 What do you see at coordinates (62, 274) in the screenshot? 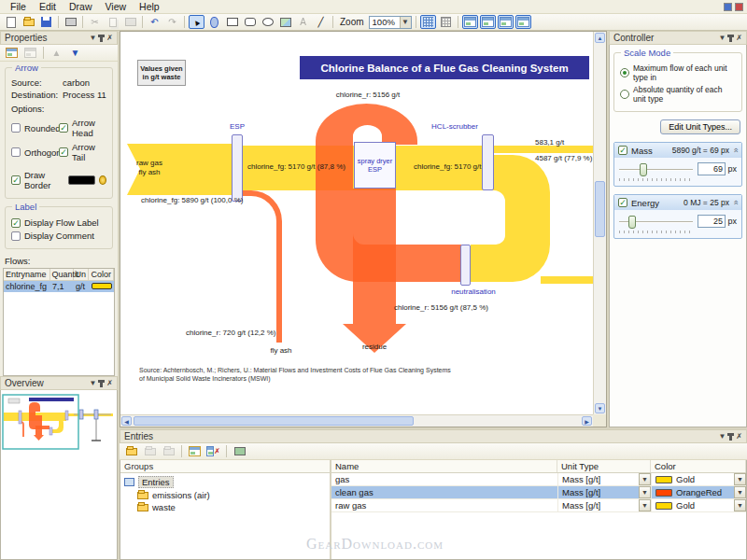
I see `flows-header-quantity: Quantit` at bounding box center [62, 274].